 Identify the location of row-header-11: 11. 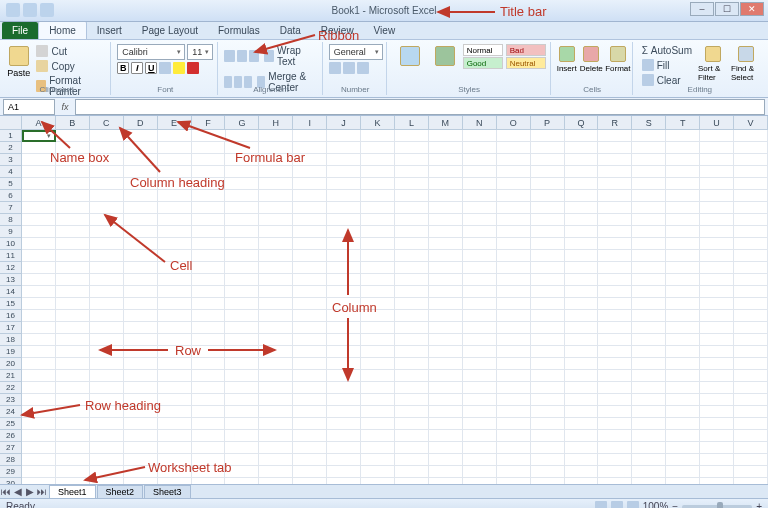
(10, 256).